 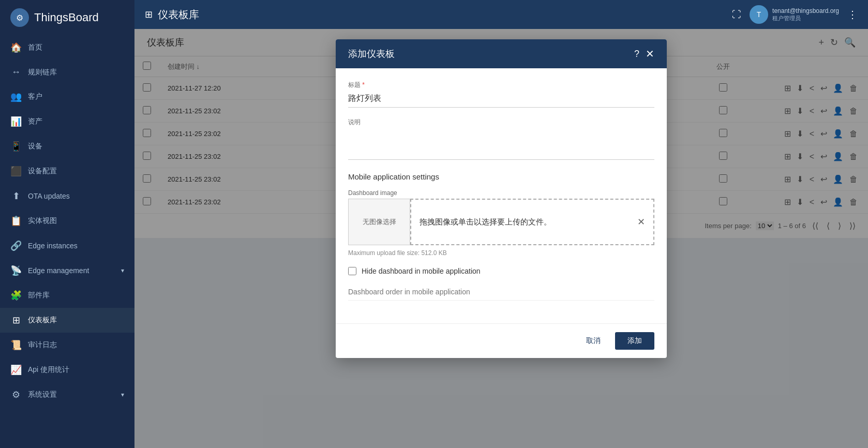 I want to click on sidebar-nav: 🏠 首页 ↔ 规则链库 👥 客户 📊 资产 📱 设备 ⬛ 设备配置 ⬆ OTA …, so click(x=67, y=242).